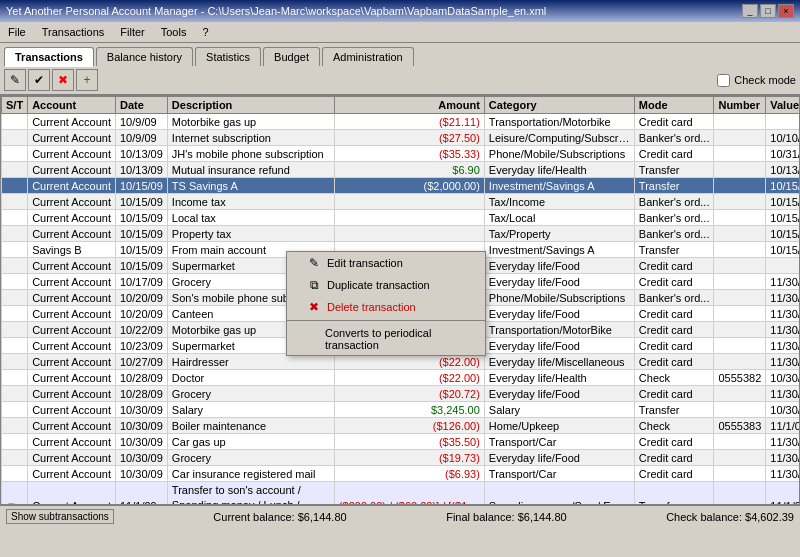 The height and width of the screenshot is (557, 800). What do you see at coordinates (386, 304) in the screenshot?
I see `context-menu: ✎ Edit transaction ⧉ Duplicate transacti…` at bounding box center [386, 304].